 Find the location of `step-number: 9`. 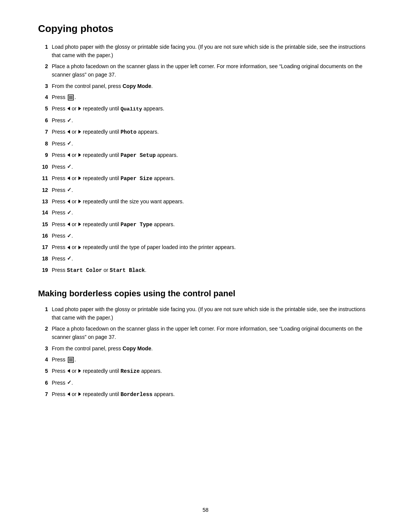

step-number: 9 is located at coordinates (45, 155).